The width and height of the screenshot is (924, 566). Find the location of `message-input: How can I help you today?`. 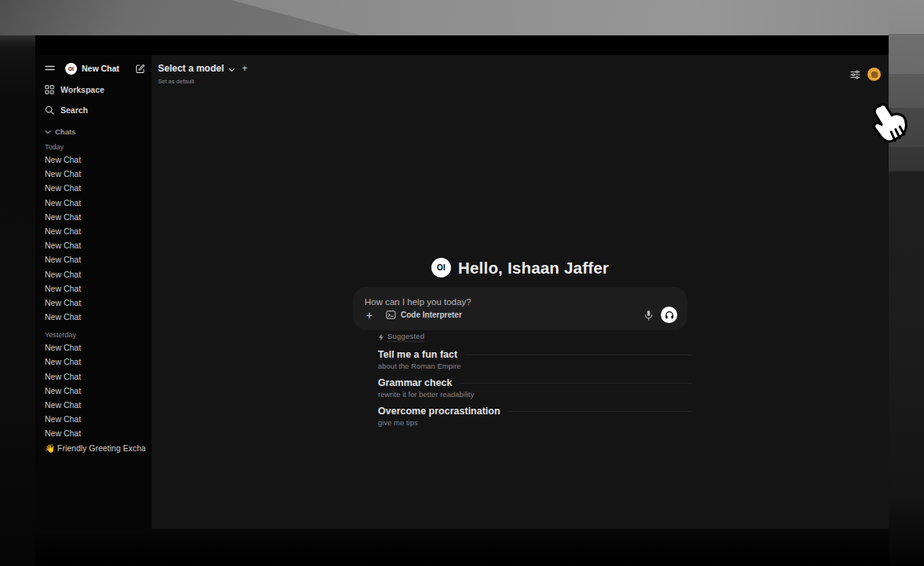

message-input: How can I help you today? is located at coordinates (520, 297).